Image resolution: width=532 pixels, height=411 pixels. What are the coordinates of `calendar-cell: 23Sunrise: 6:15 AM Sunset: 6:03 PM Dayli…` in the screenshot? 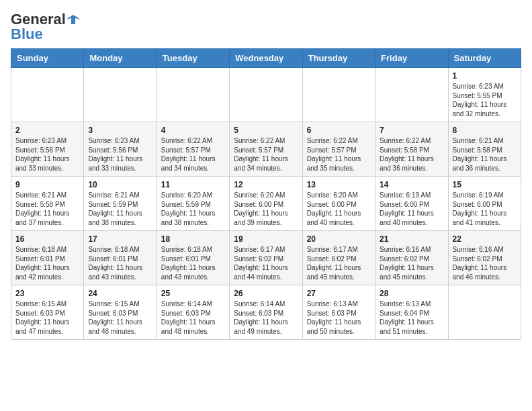 It's located at (48, 313).